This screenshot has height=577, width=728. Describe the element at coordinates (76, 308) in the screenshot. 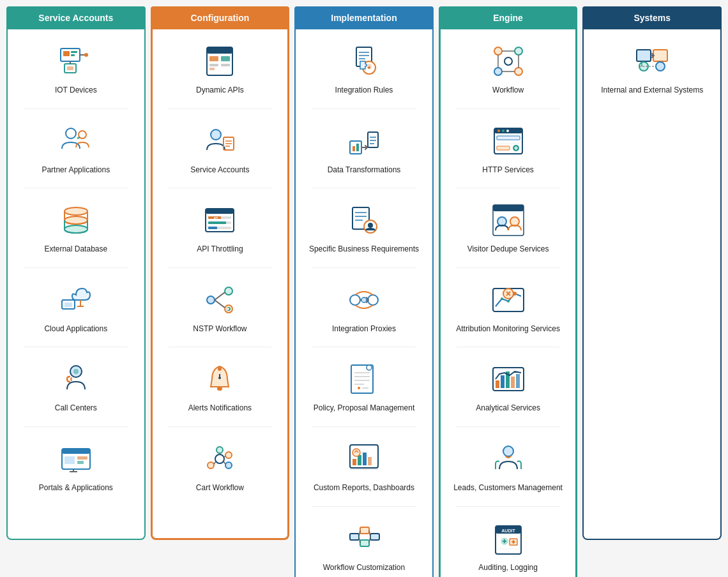

I see `card-cloud-applications: Cloud Applications` at that location.